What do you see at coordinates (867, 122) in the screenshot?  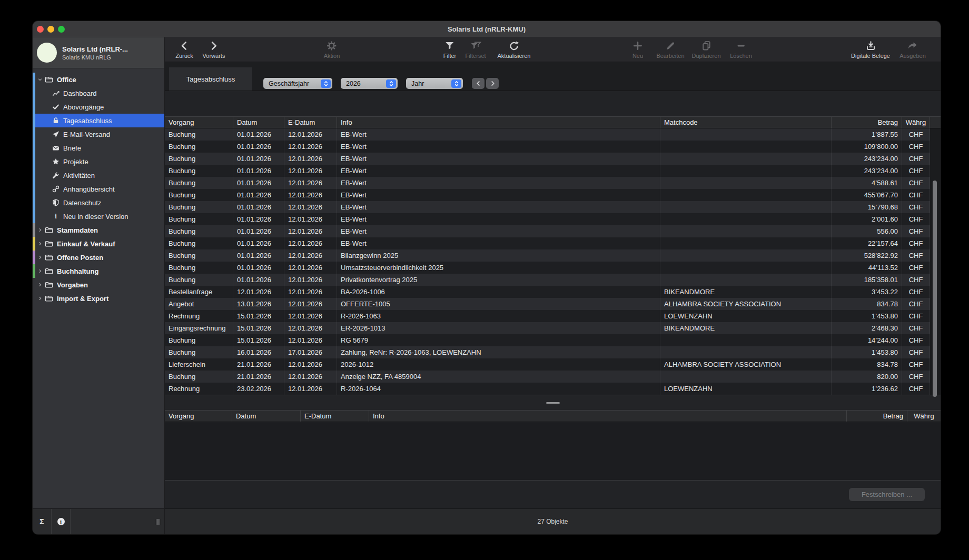 I see `column-header-betrag: Betrag` at bounding box center [867, 122].